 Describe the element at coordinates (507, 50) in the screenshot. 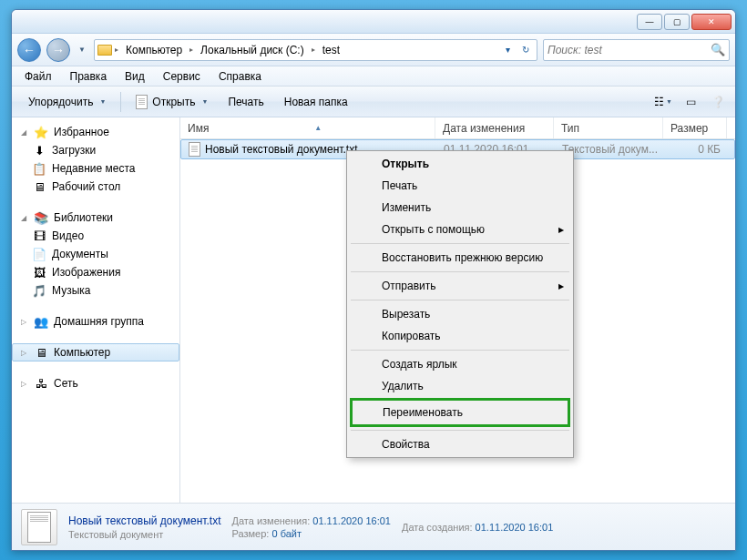

I see `address-dropdown-button: ▾` at that location.